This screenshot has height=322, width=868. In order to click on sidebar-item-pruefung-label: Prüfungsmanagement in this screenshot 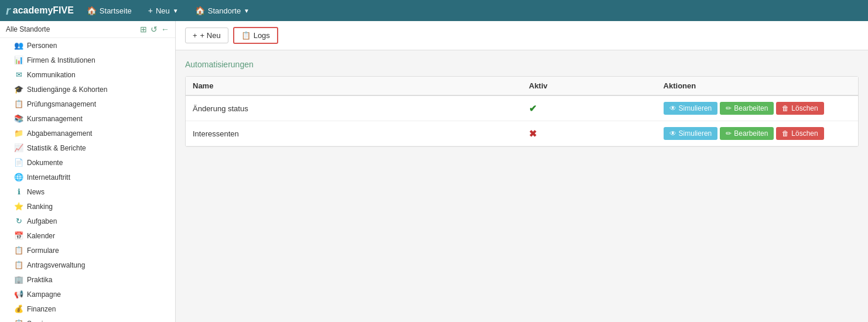, I will do `click(61, 104)`.